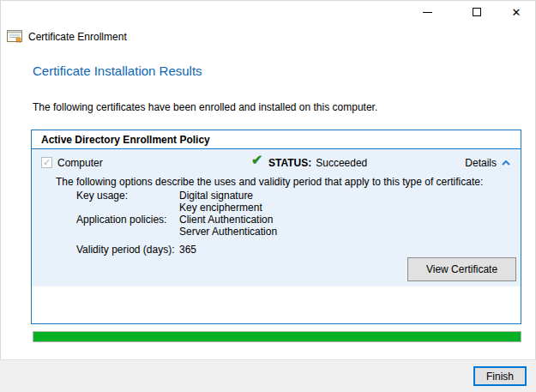  I want to click on certificate-status-row: ✓ Computer ✔ STATUS: Succeeded Details, so click(276, 163).